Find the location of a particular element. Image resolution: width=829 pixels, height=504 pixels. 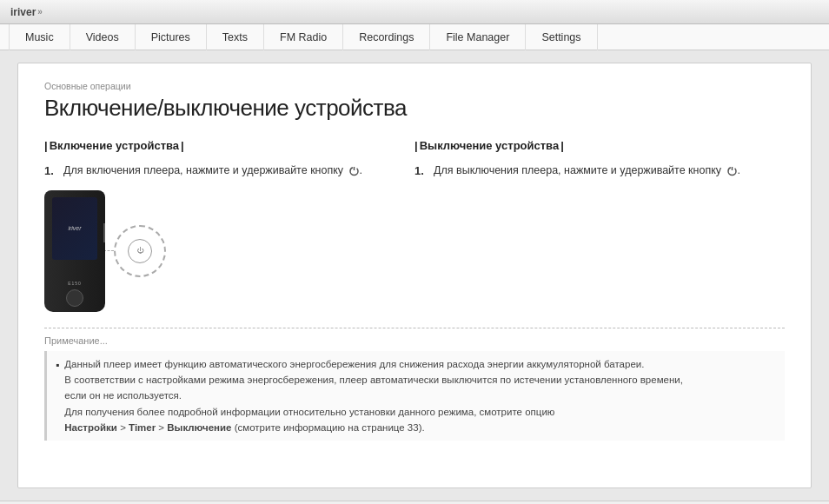

step-number-right: 1. is located at coordinates (421, 171).